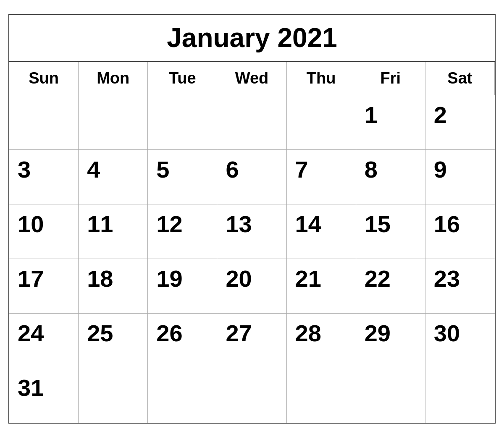 The width and height of the screenshot is (504, 437). What do you see at coordinates (44, 177) in the screenshot?
I see `calendar-day: 3` at bounding box center [44, 177].